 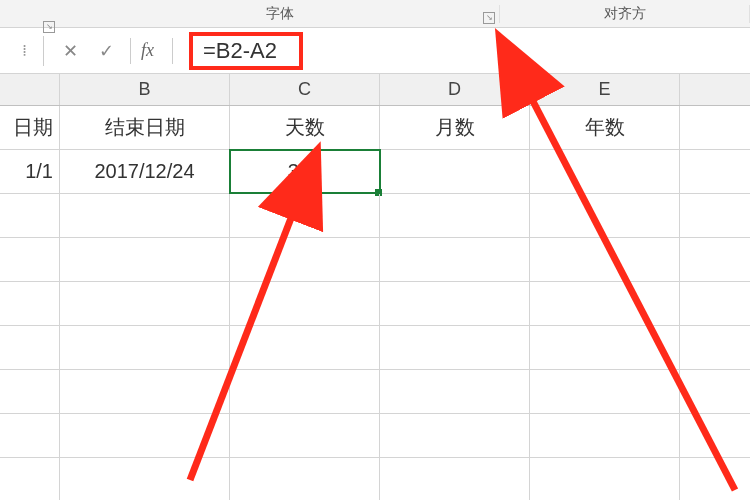 What do you see at coordinates (375, 90) in the screenshot?
I see `column-headers-row: B C D E` at bounding box center [375, 90].